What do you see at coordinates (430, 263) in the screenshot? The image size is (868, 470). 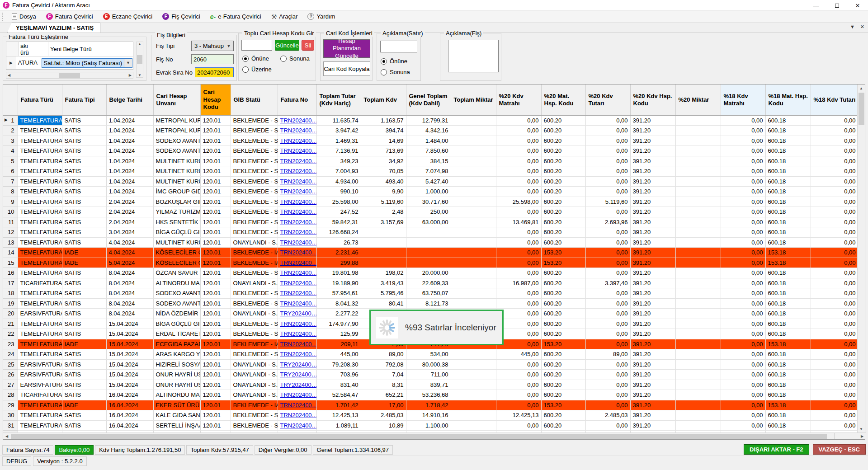 I see `table-row: 15TEMELFATURAIADE5.04.2024KÖSELECİLER GI…` at bounding box center [430, 263].